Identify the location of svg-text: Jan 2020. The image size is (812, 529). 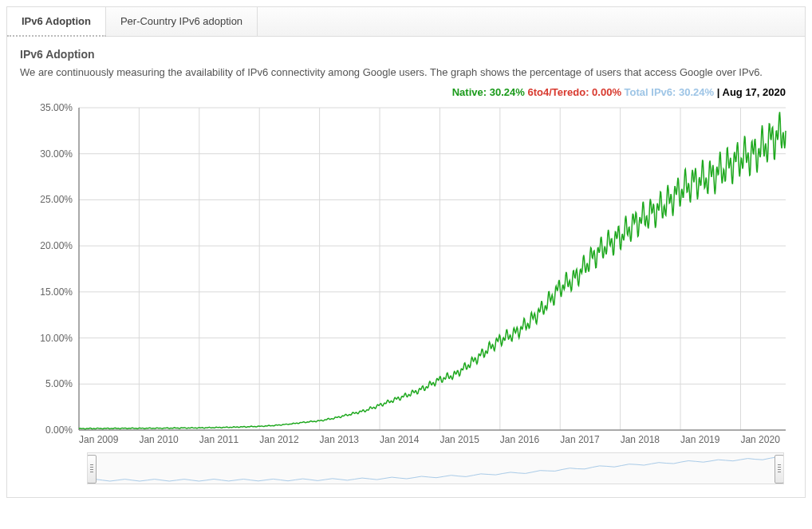
(760, 440).